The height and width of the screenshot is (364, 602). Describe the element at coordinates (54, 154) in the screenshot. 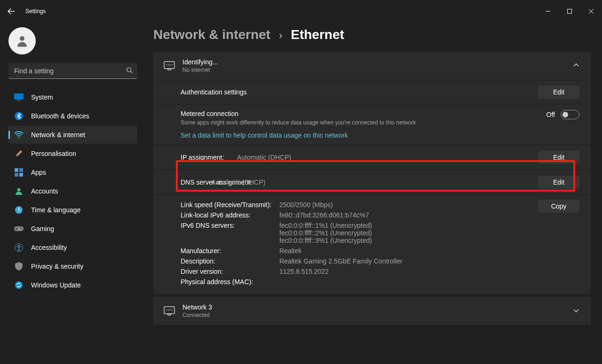

I see `sidebar-item-label: Personalisation` at that location.